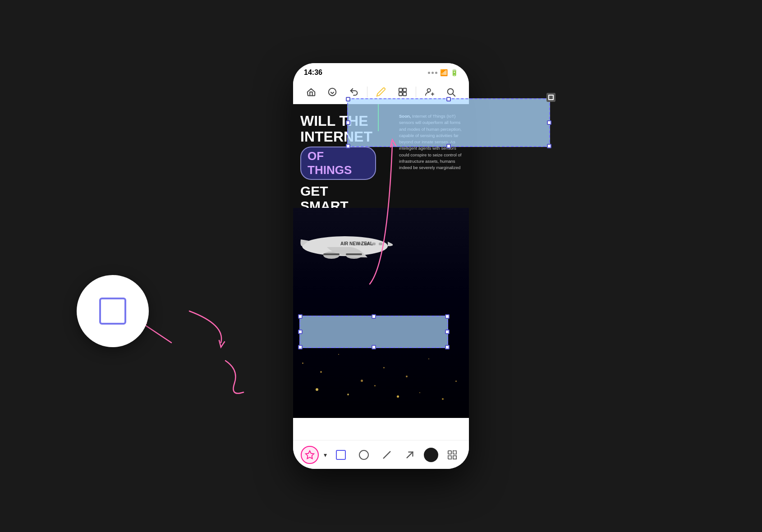  I want to click on add-person-button, so click(430, 92).